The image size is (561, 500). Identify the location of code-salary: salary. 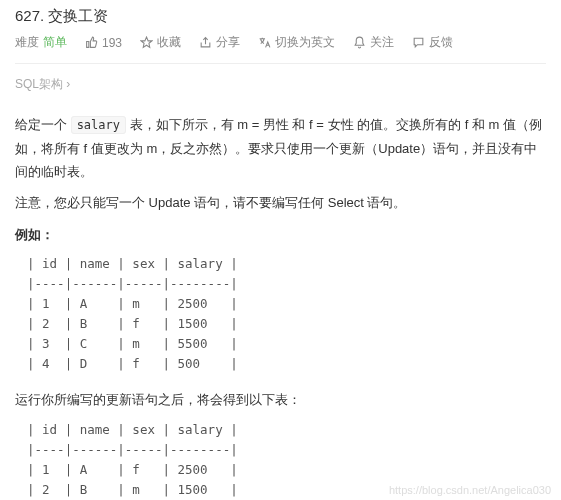
(98, 125).